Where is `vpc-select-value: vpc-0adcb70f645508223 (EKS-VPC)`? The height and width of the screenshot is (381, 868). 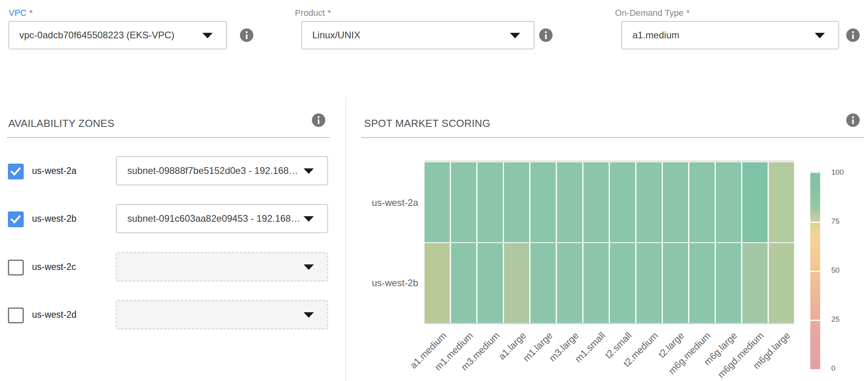
vpc-select-value: vpc-0adcb70f645508223 (EKS-VPC) is located at coordinates (92, 35).